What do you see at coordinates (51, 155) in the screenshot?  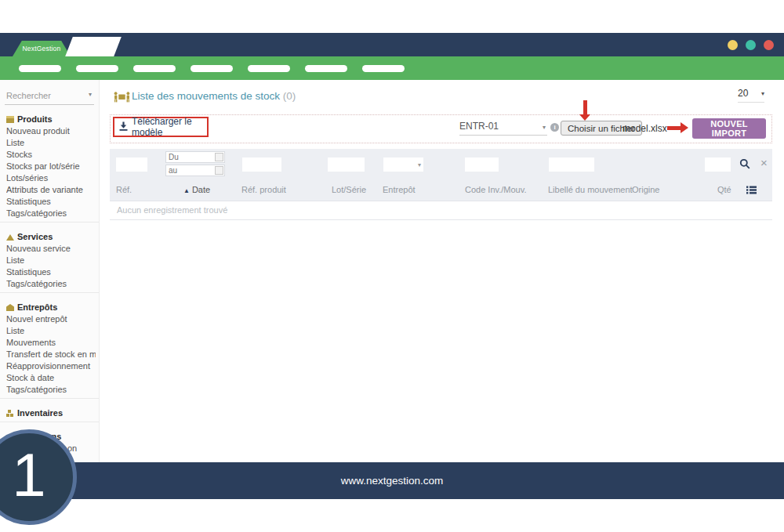 I see `sidebar-item: Stocks` at bounding box center [51, 155].